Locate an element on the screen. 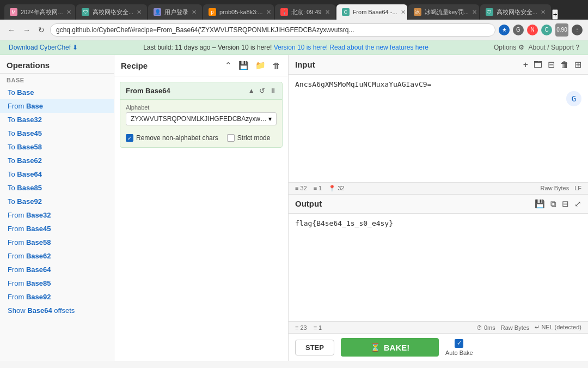 Image resolution: width=588 pixels, height=368 pixels. download-link: Download CyberChef ⬇ is located at coordinates (44, 47).